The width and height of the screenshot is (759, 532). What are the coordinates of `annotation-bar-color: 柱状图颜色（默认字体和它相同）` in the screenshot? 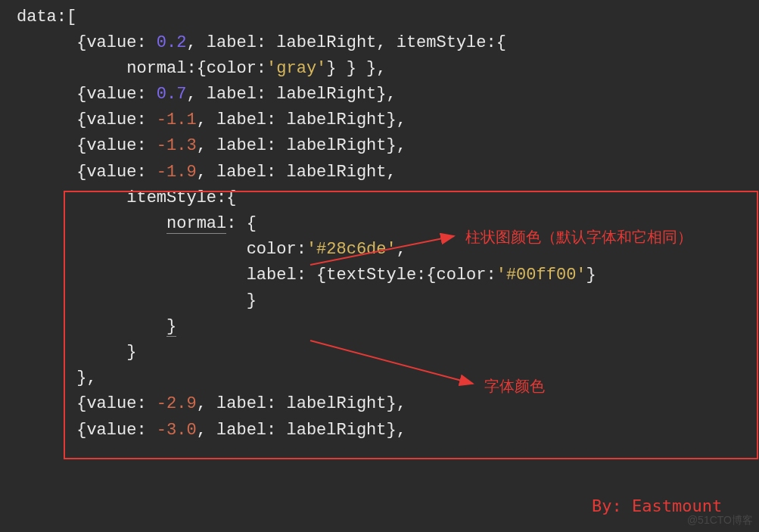 It's located at (579, 238).